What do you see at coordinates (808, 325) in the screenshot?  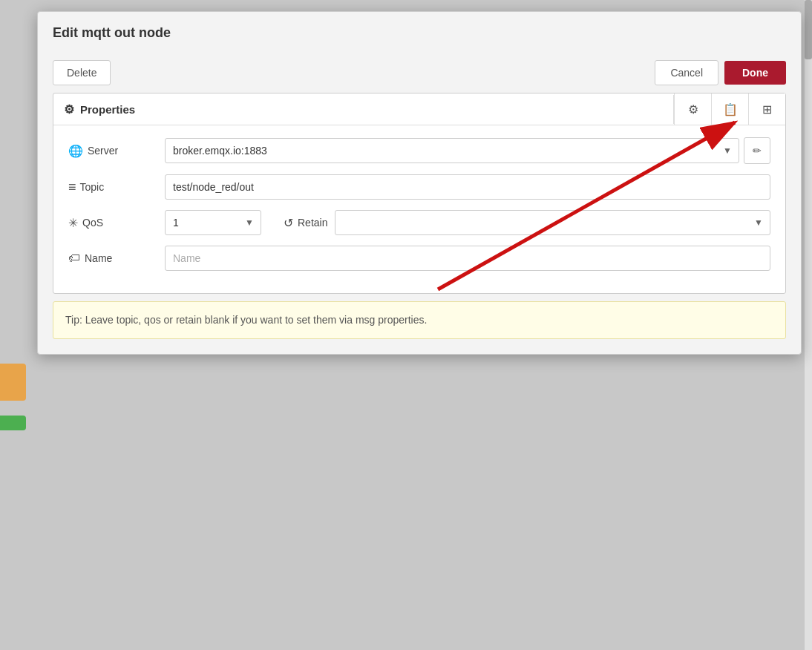 I see `scrollbar` at bounding box center [808, 325].